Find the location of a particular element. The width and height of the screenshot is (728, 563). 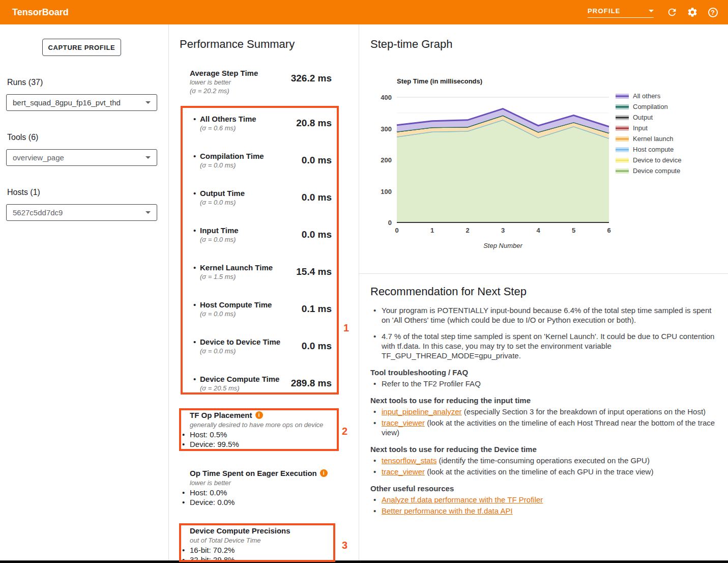

stat-subtitle: lower is better is located at coordinates (274, 483).